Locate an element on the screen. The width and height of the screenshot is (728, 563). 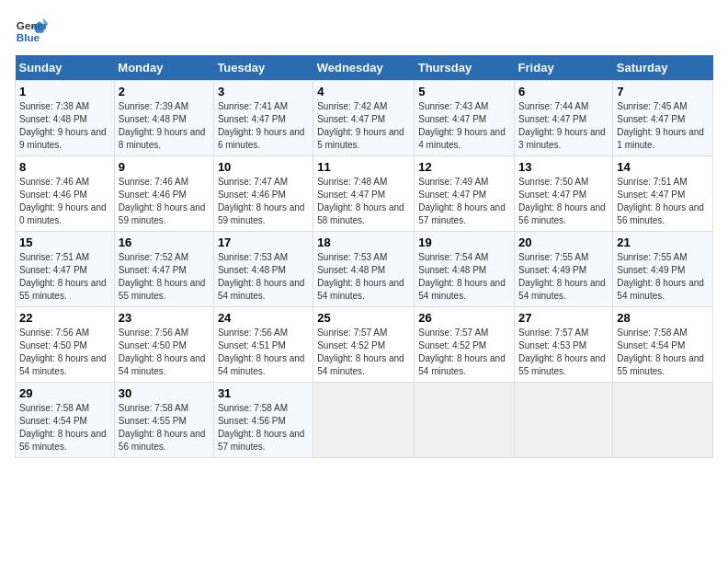
day-info: Sunrise: 7:47 AMSunset: 4:46 PMDaylight:… is located at coordinates (263, 201).